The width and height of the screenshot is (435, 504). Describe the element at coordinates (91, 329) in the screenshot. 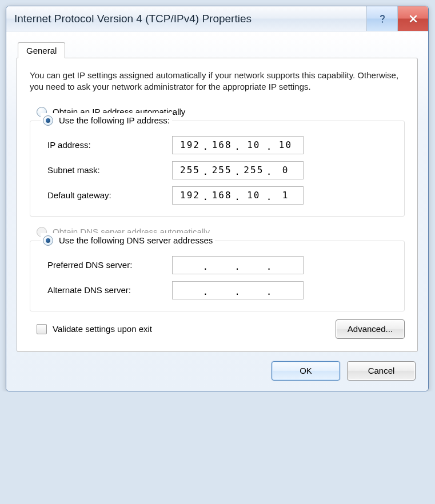

I see `validate-checkbox-row: Validate settings upon exit` at that location.